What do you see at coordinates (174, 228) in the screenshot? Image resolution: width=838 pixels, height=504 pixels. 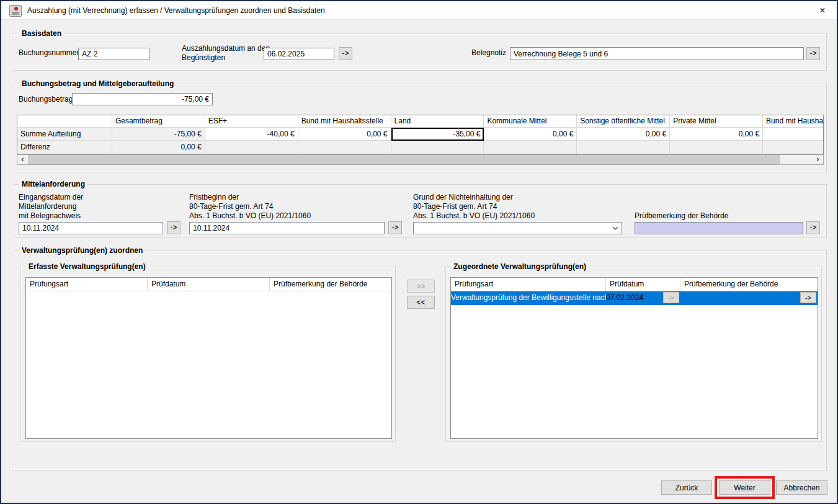 I see `eingangsdatum-arrow-button: ->` at bounding box center [174, 228].